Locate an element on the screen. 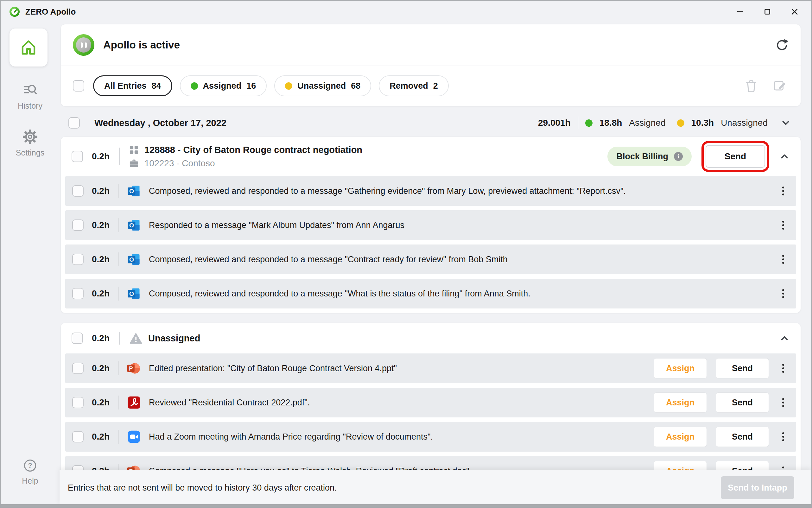 The width and height of the screenshot is (812, 508). powerpoint-icon: P is located at coordinates (134, 368).